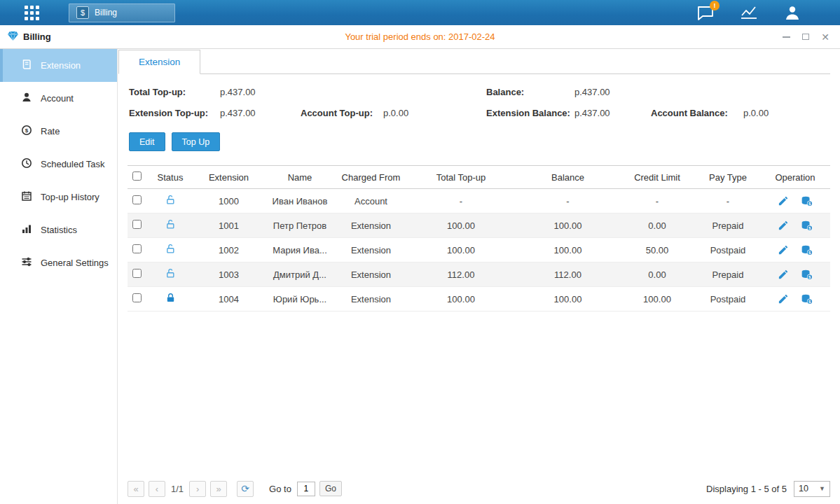 The width and height of the screenshot is (840, 504). Describe the element at coordinates (479, 251) in the screenshot. I see `table-row: 1002 Мария Ива... Extension 100.00 100.0…` at that location.